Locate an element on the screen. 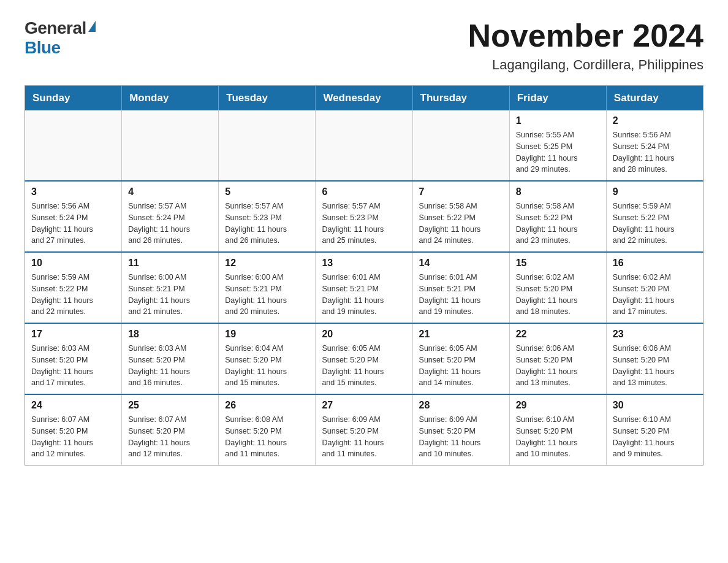  calendar-cell: 9Sunrise: 5:59 AM Sunset: 5:22 PM Daylig… is located at coordinates (654, 216).